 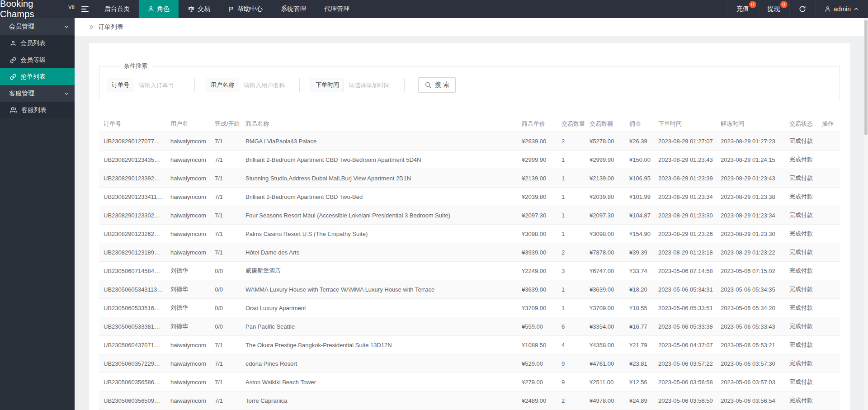 I want to click on refresh-button, so click(x=802, y=9).